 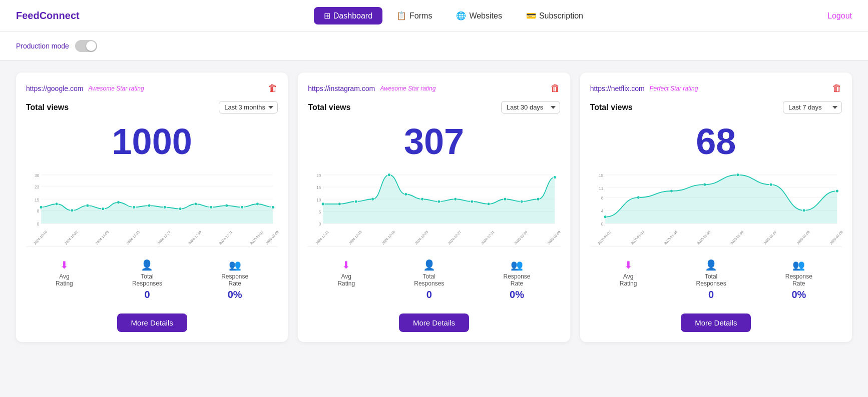 I want to click on card-google-views-row: Total views Last 3 months Last 30 days L…, so click(x=152, y=107).